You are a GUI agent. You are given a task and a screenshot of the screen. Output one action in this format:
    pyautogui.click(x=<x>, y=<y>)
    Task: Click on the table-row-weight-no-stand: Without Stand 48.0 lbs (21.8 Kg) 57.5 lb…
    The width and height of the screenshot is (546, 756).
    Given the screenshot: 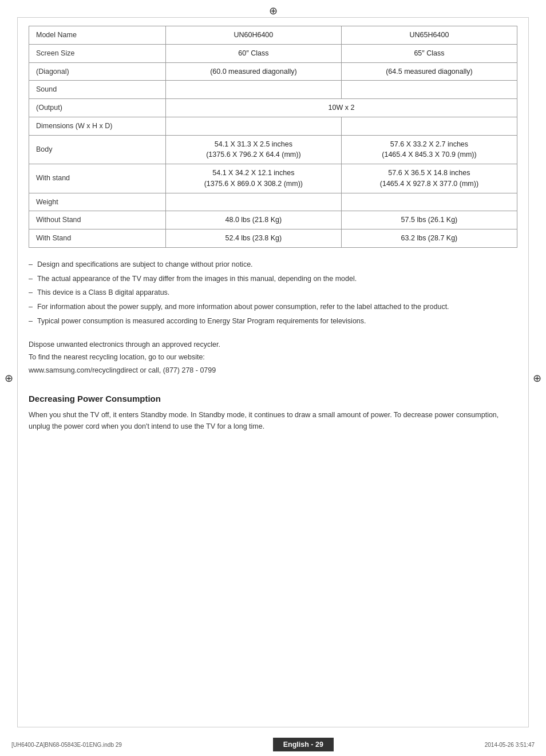 What is the action you would take?
    pyautogui.click(x=274, y=220)
    